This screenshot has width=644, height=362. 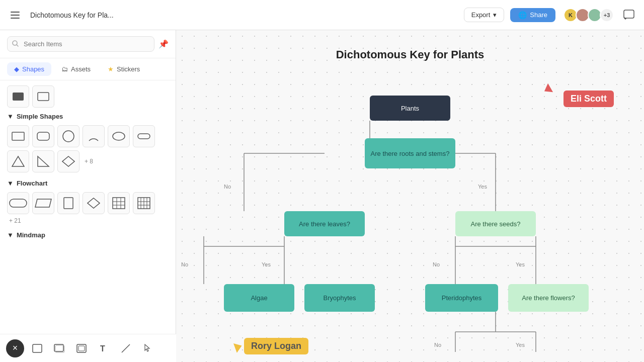 I want to click on category-label: Simple Shapes, so click(x=40, y=117).